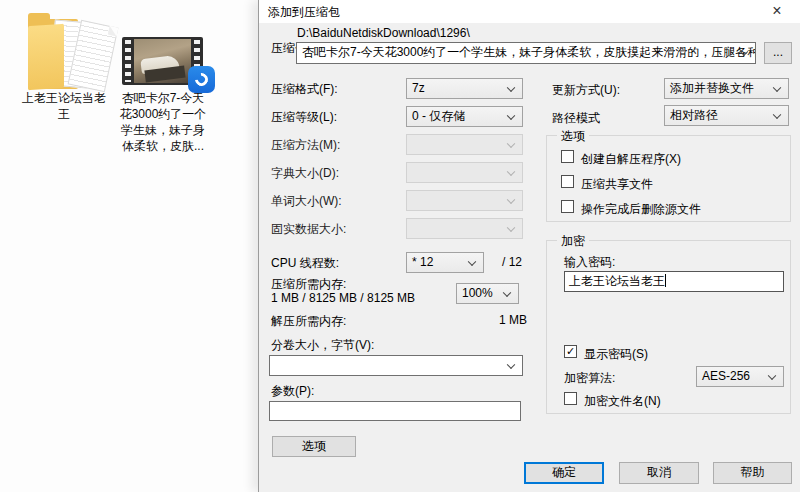  I want to click on encryption-group-title: 加密, so click(573, 242).